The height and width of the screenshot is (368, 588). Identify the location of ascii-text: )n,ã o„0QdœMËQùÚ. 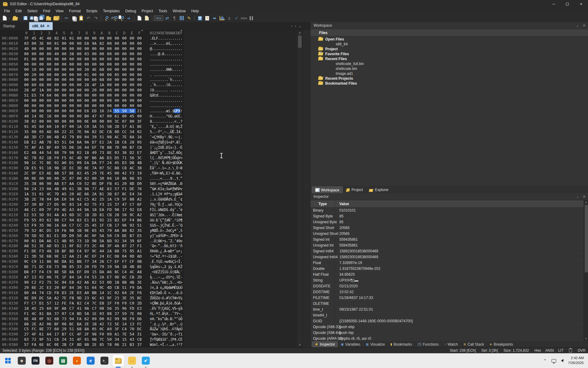
(166, 288).